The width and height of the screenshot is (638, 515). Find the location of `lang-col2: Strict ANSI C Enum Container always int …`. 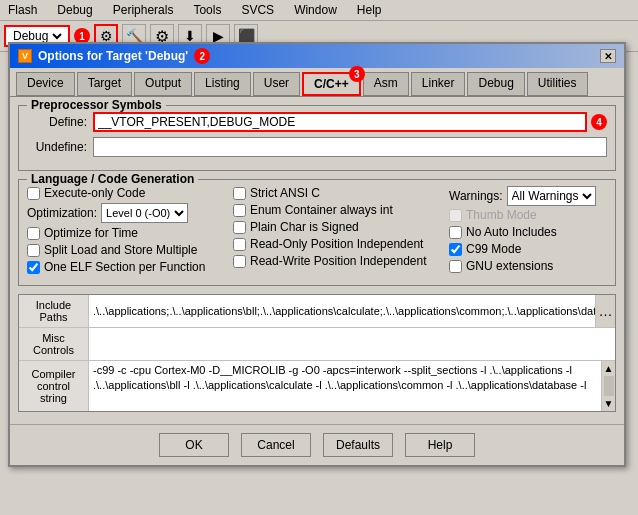

lang-col2: Strict ANSI C Enum Container always int … is located at coordinates (338, 232).